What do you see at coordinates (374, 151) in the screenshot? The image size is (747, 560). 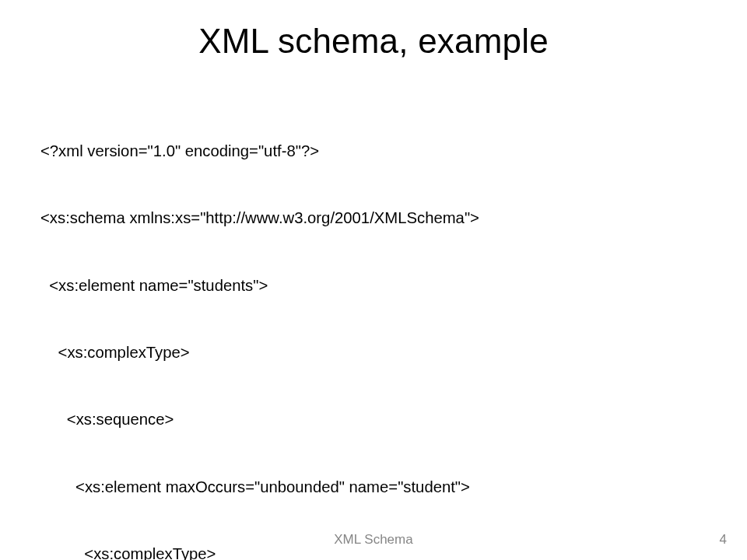 I see `code-line: <?xml version="1.0" encoding="utf-8"?>` at bounding box center [374, 151].